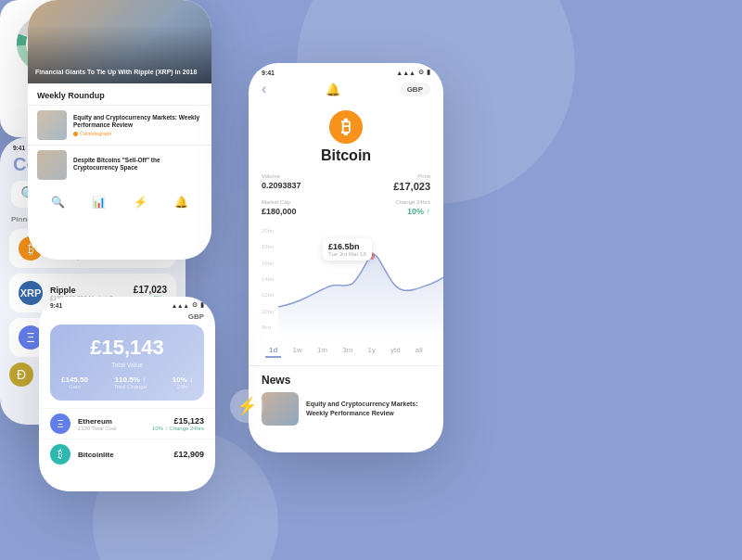 This screenshot has width=742, height=560. I want to click on back-button: ‹, so click(263, 89).